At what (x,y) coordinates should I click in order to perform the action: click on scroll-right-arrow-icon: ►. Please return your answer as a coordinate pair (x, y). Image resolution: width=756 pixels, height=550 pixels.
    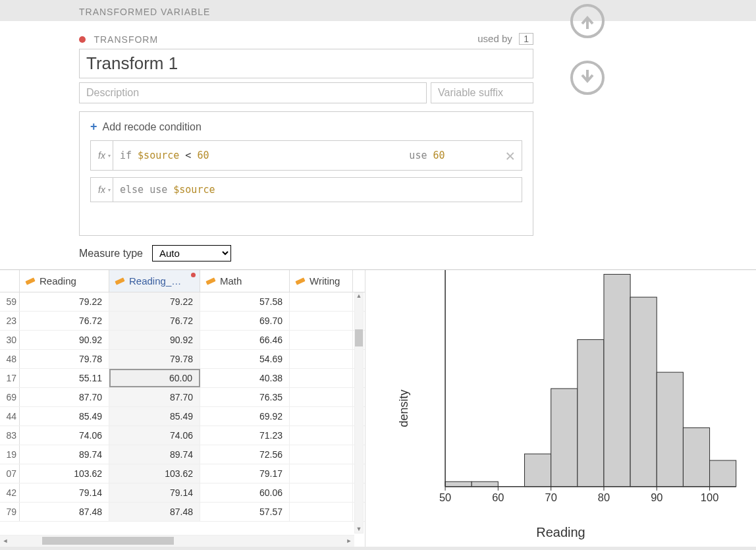
    Looking at the image, I should click on (349, 541).